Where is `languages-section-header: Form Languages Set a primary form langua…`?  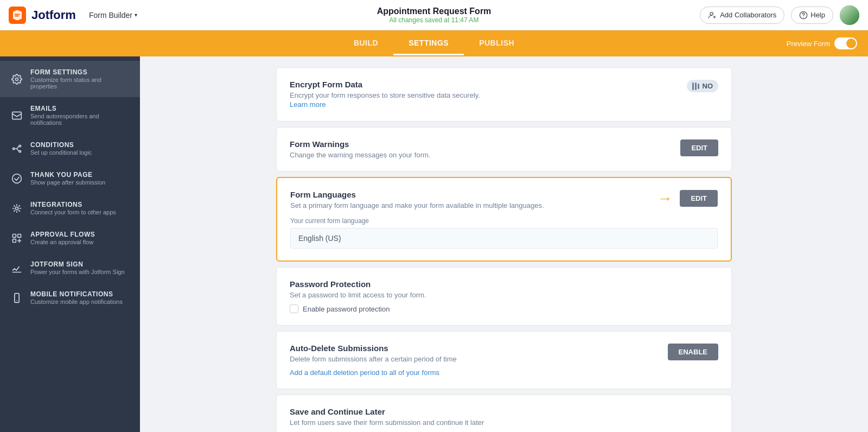
languages-section-header: Form Languages Set a primary form langua… is located at coordinates (504, 200).